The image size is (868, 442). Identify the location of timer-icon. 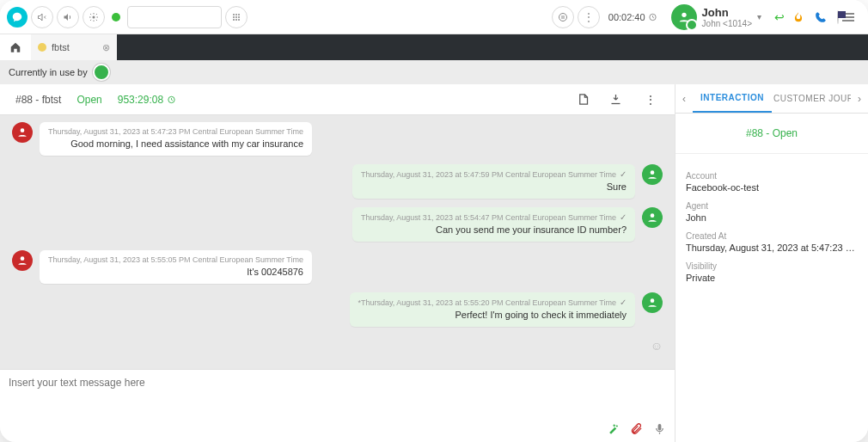
(653, 17).